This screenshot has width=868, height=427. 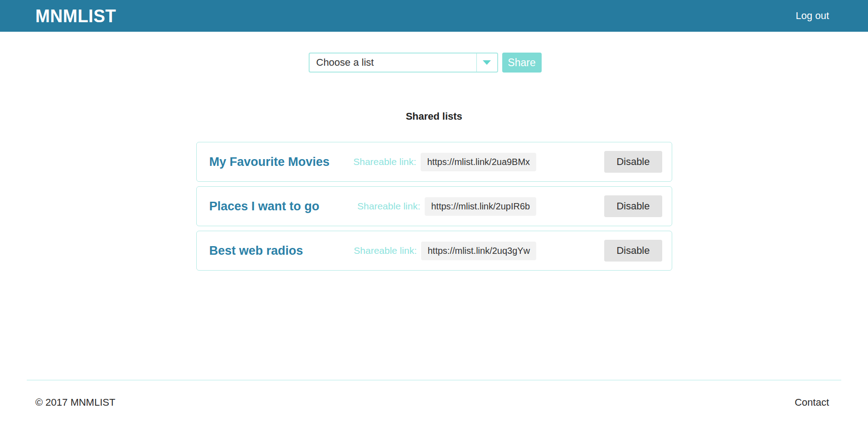 What do you see at coordinates (487, 63) in the screenshot?
I see `chevron-down-icon` at bounding box center [487, 63].